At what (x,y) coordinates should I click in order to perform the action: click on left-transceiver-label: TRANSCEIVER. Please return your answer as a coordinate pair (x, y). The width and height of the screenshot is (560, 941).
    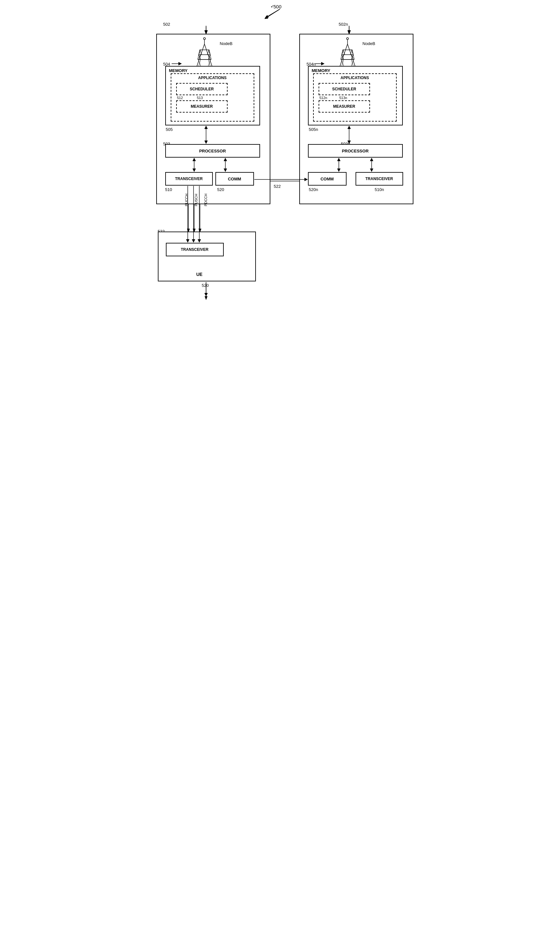
    Looking at the image, I should click on (189, 179).